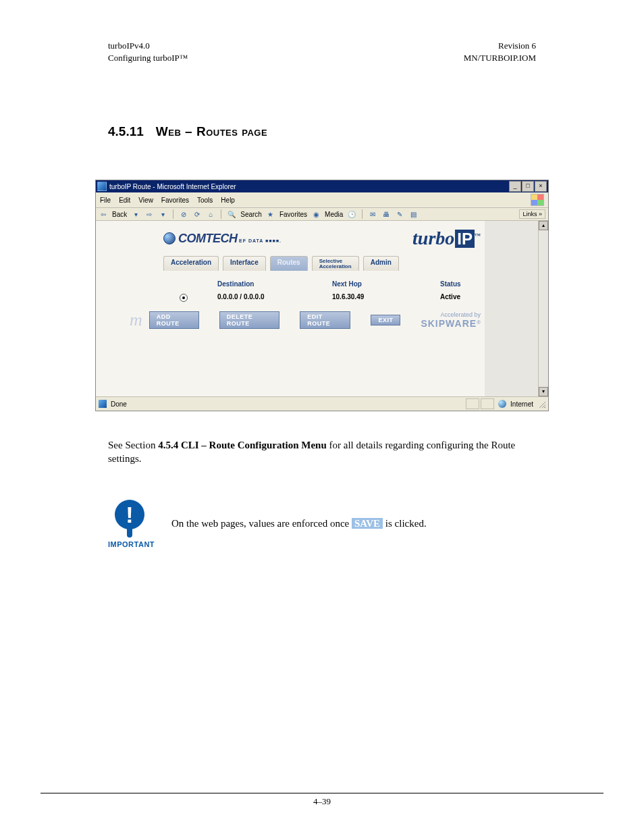  What do you see at coordinates (537, 200) in the screenshot?
I see `windows-logo-icon` at bounding box center [537, 200].